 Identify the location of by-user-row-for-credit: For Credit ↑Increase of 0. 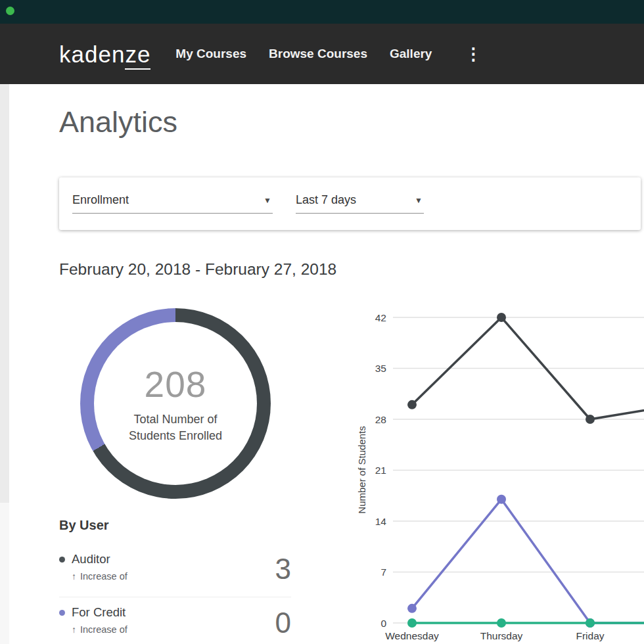
(175, 620).